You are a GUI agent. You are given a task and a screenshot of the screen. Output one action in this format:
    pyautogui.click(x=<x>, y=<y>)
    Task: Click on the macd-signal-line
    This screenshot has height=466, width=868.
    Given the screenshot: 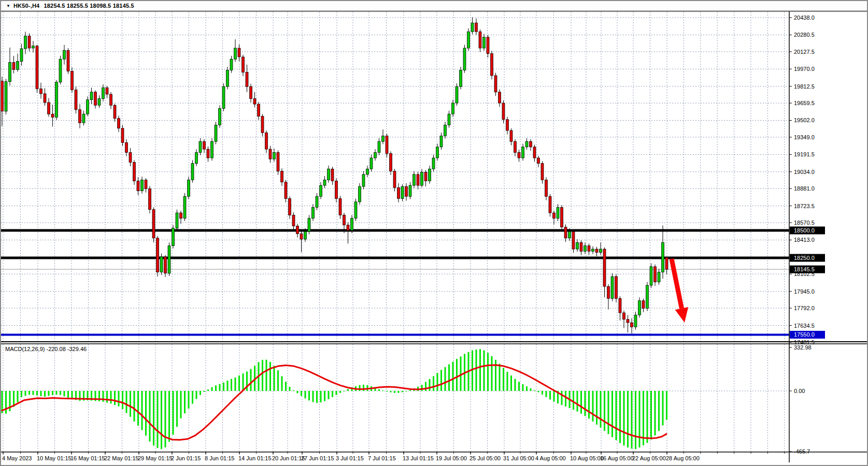 What is the action you would take?
    pyautogui.click(x=334, y=403)
    